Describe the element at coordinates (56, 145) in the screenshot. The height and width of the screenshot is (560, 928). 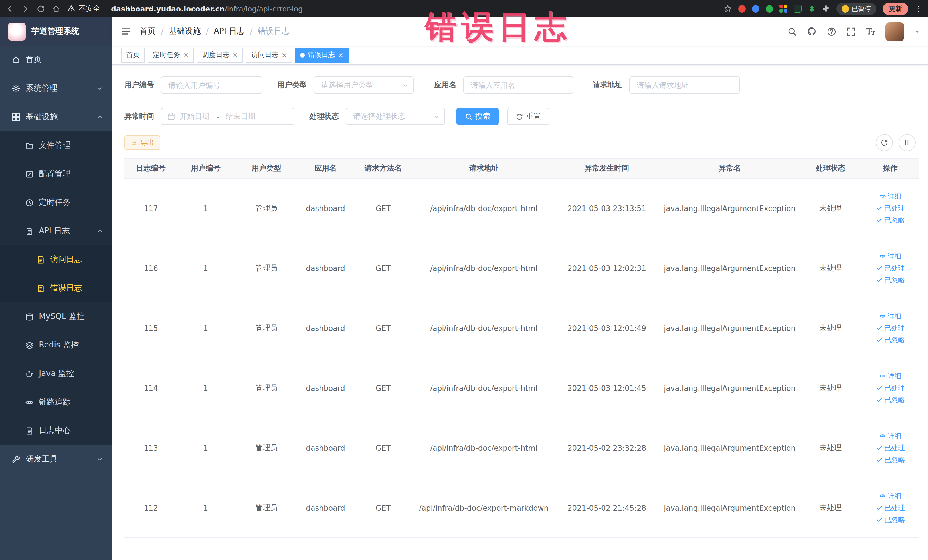
I see `sidebar-item-file-management: 文件管理` at that location.